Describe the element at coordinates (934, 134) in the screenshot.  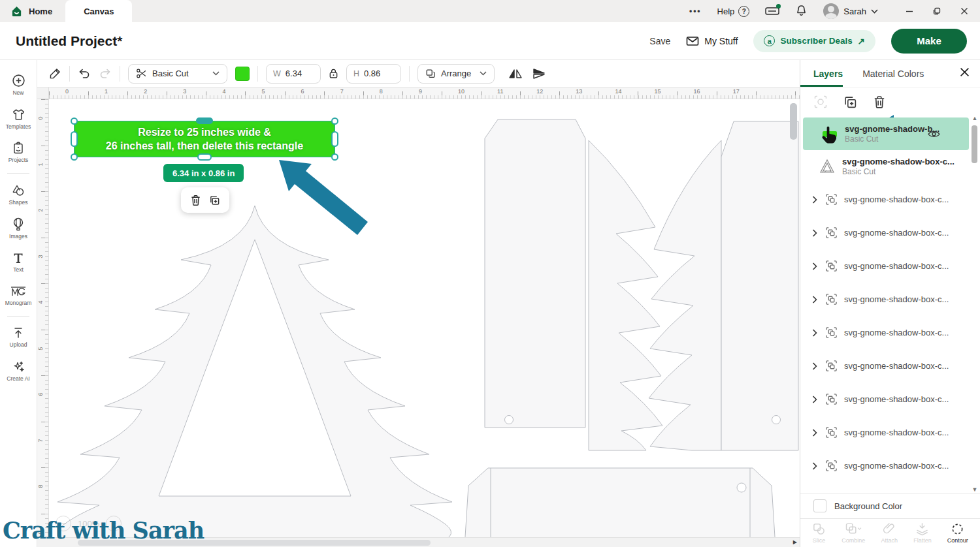
I see `visibility-eye-icon` at that location.